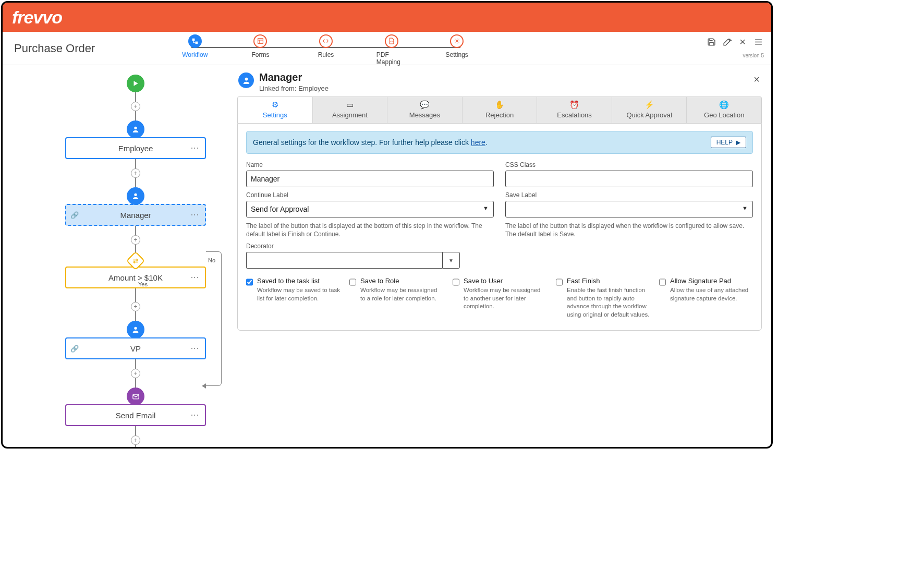 The image size is (924, 581). What do you see at coordinates (136, 415) in the screenshot?
I see `step-label: Send Email` at bounding box center [136, 415].